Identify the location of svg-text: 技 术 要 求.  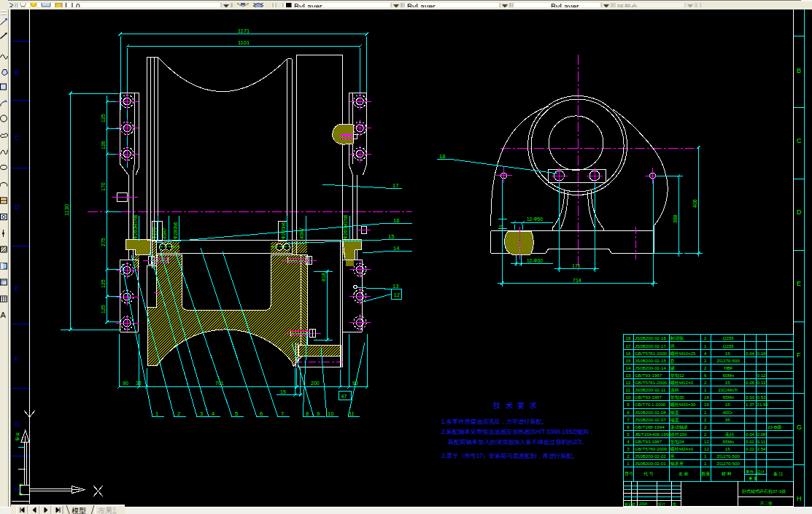
(515, 405).